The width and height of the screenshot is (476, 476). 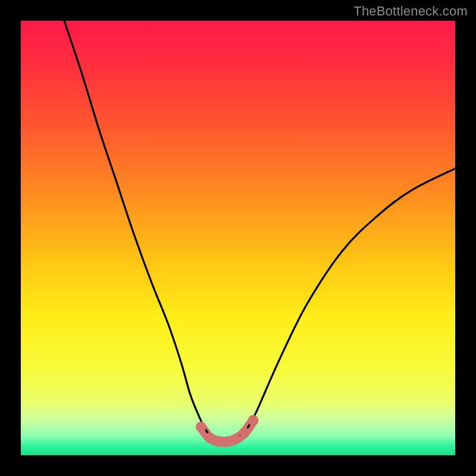 What do you see at coordinates (411, 11) in the screenshot?
I see `watermark-text: TheBottleneck.com` at bounding box center [411, 11].